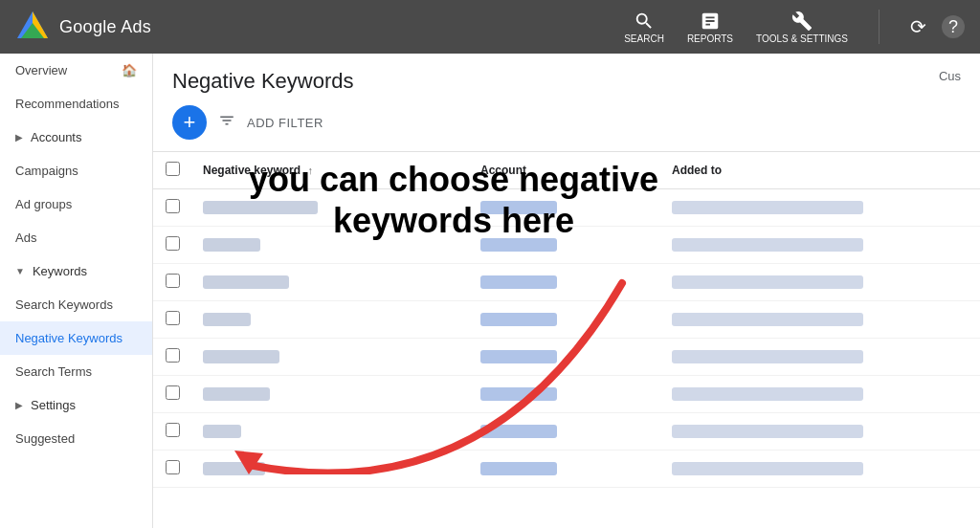 The width and height of the screenshot is (980, 528). I want to click on header-icons: SEARCH REPORTS TOOLS & SETTINGS ⟳ ?, so click(794, 27).